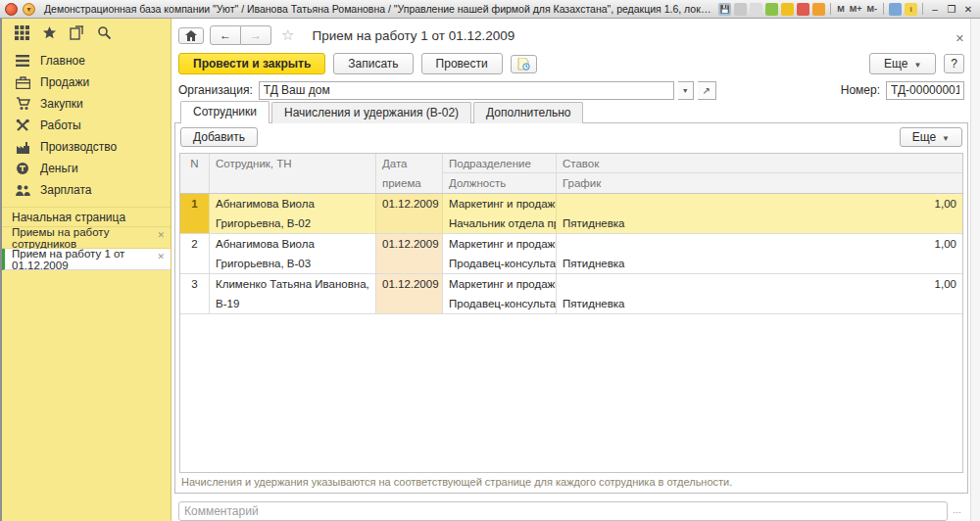 The image size is (980, 521). Describe the element at coordinates (86, 104) in the screenshot. I see `sidebar-item-закупки: Закупки` at that location.